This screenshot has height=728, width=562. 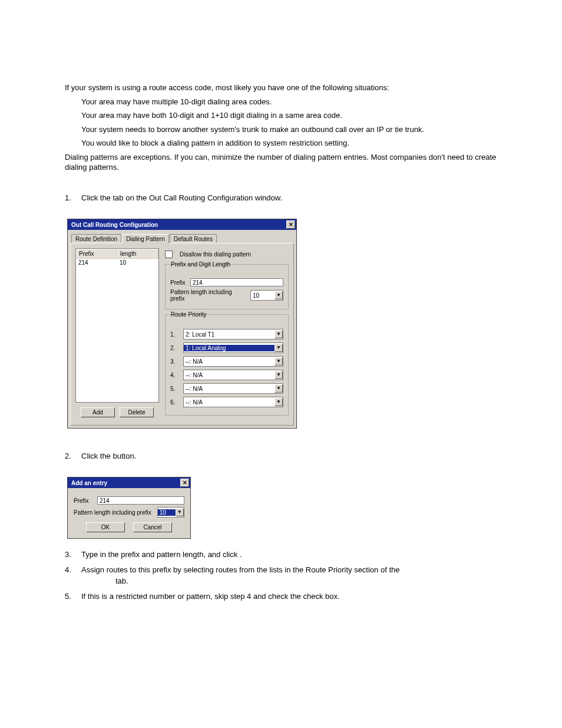 I want to click on intro-text: If your system is using a route access c…, so click(x=281, y=88).